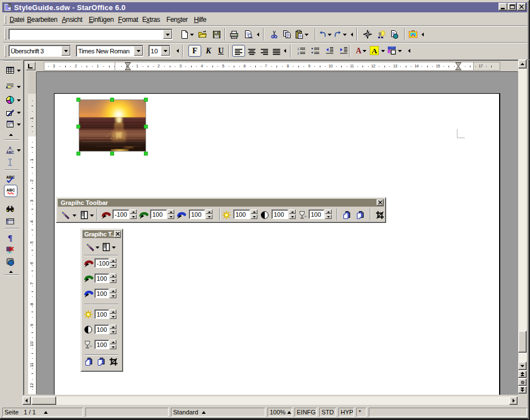 The height and width of the screenshot is (420, 530). I want to click on svg-text: 2, so click(298, 53).